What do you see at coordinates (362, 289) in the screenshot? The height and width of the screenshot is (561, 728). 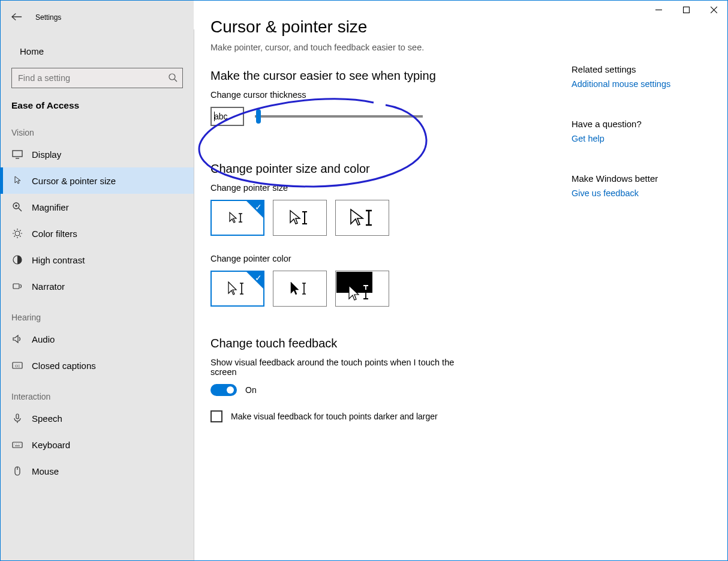 I see `pointer-color-inverted` at bounding box center [362, 289].